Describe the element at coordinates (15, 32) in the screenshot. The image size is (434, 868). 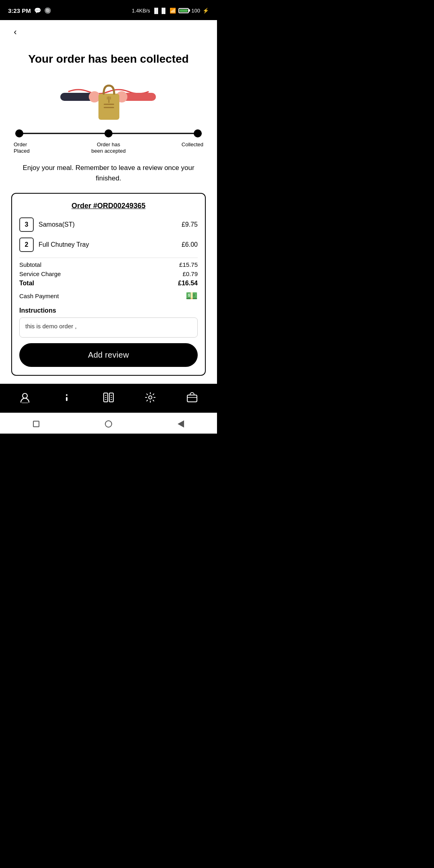
I see `back-icon: ‹` at that location.